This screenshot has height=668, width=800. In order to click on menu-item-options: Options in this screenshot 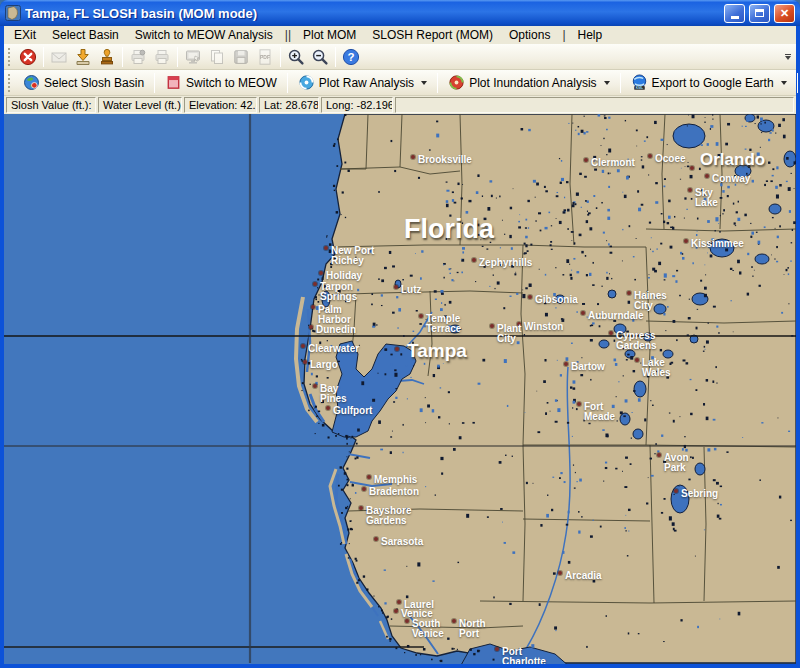, I will do `click(530, 35)`.